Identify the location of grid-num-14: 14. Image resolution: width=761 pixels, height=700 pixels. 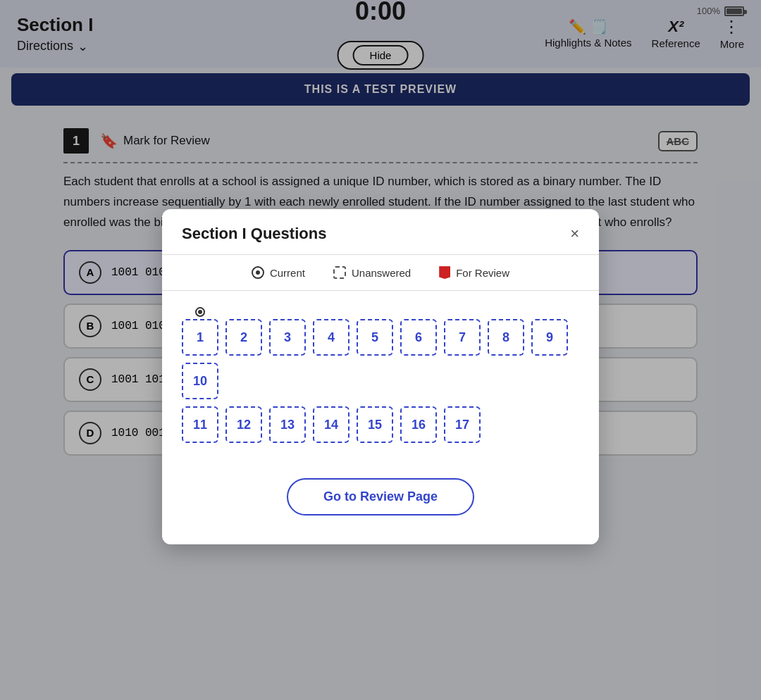
(331, 425).